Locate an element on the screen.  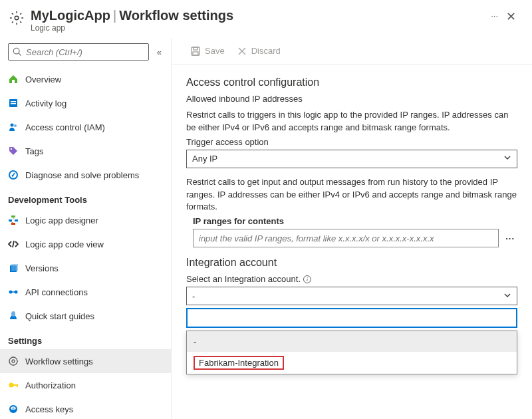
sidebar-item-overview: Overview is located at coordinates (85, 79).